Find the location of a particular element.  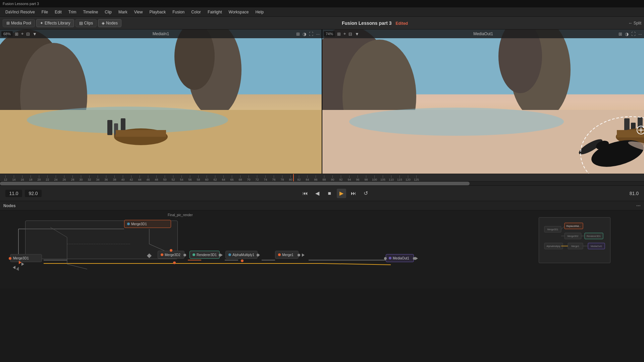

node-dot-alpha is located at coordinates (230, 255).